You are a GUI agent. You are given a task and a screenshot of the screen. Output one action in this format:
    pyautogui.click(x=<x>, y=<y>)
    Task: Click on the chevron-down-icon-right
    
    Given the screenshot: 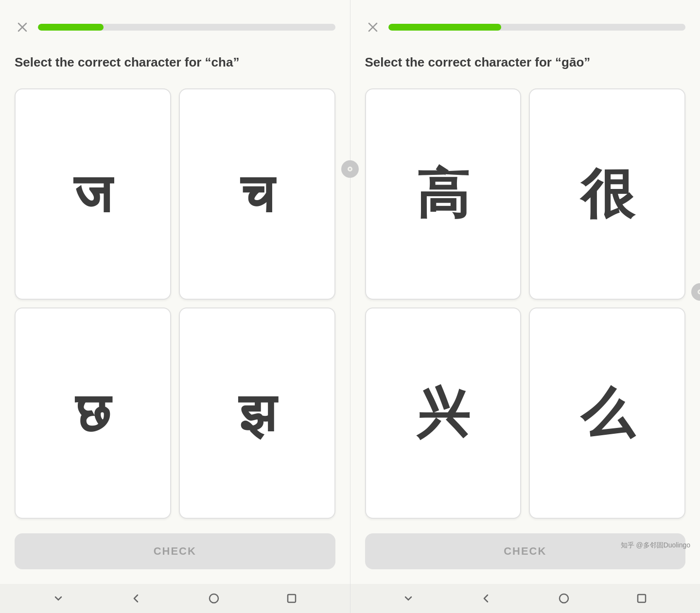 What is the action you would take?
    pyautogui.click(x=408, y=598)
    